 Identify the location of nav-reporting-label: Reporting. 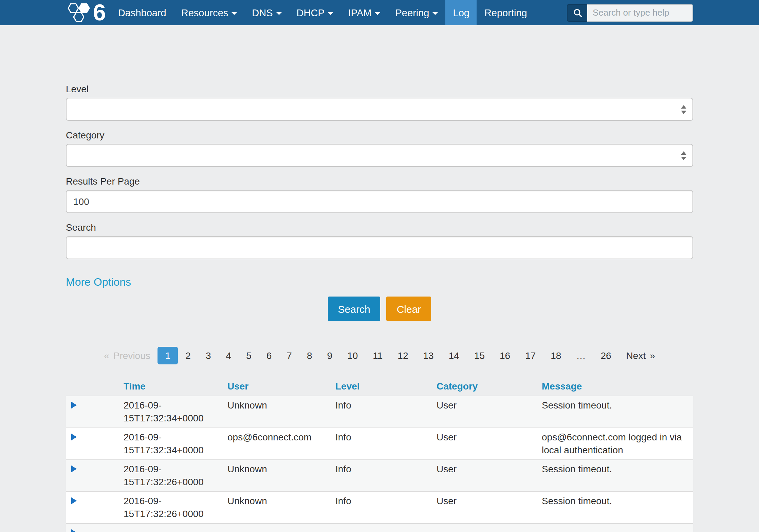
(506, 13).